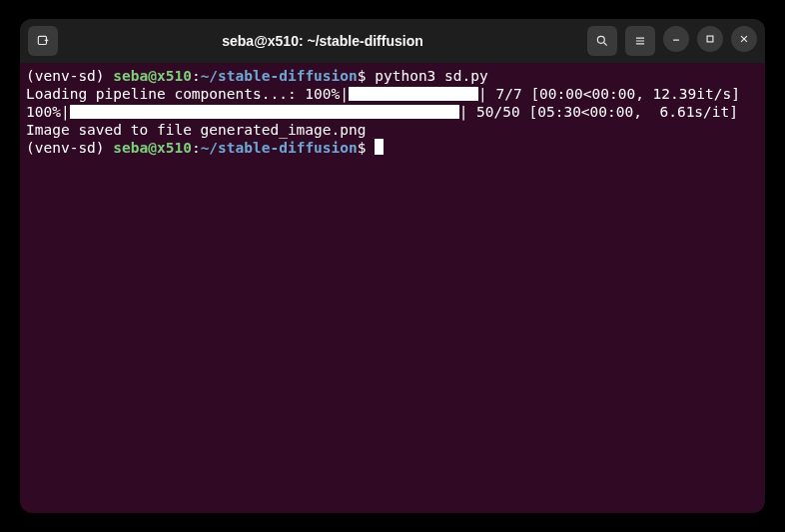  What do you see at coordinates (602, 41) in the screenshot?
I see `search-button` at bounding box center [602, 41].